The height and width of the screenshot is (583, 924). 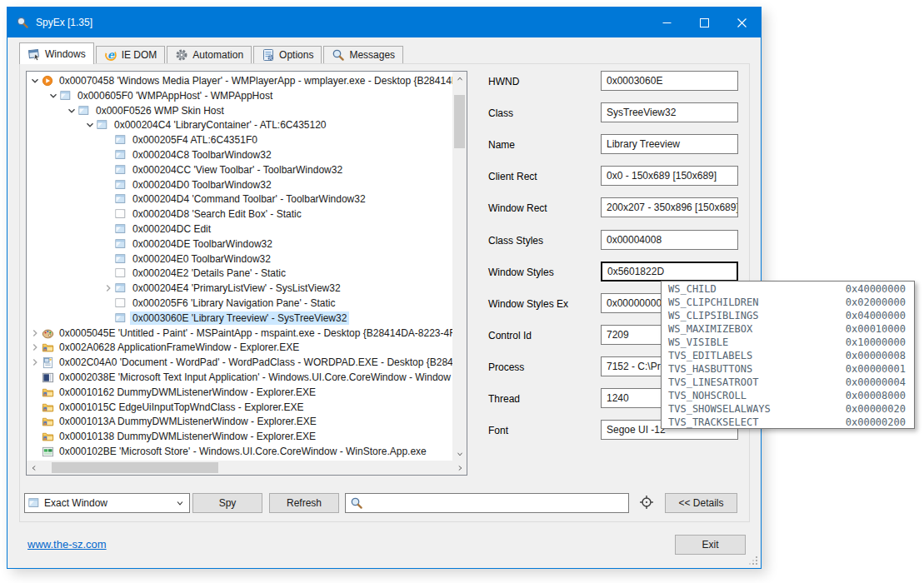 I want to click on combo-value: Exact Window, so click(x=76, y=503).